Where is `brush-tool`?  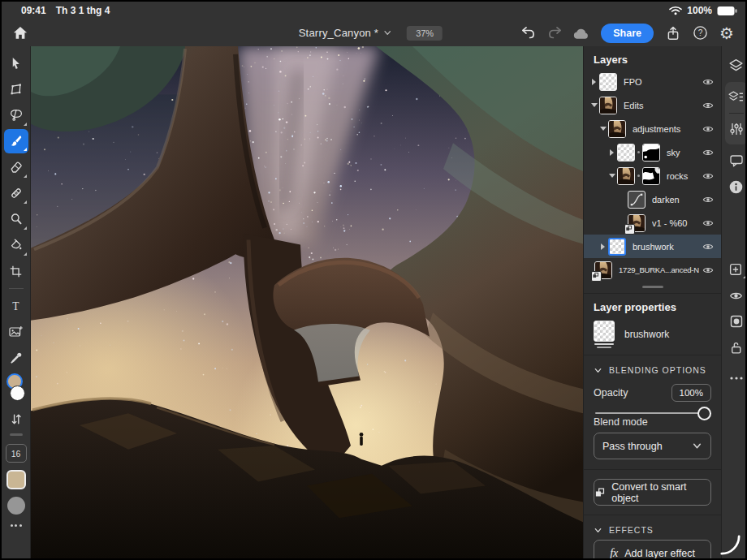 brush-tool is located at coordinates (16, 141).